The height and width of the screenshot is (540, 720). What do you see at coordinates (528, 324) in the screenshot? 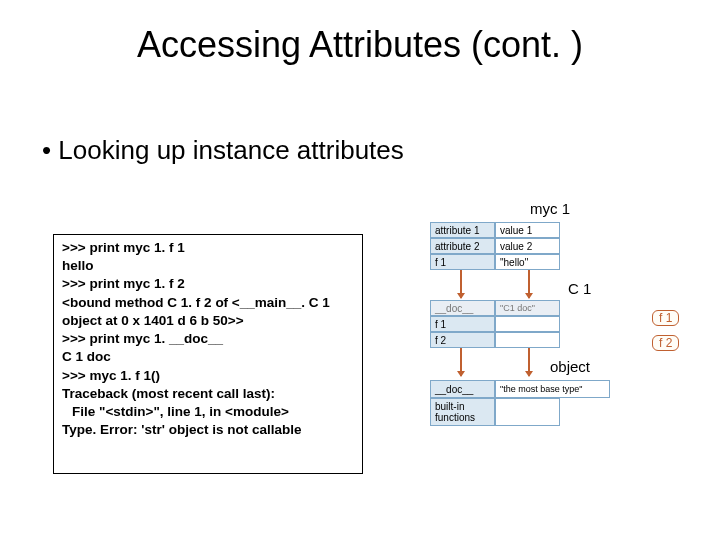
I see `c1-f1-val` at bounding box center [528, 324].